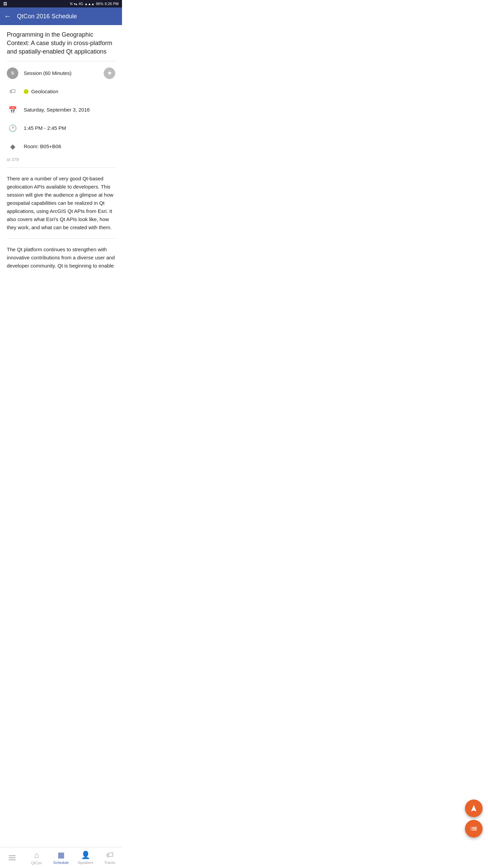  I want to click on track-text: Geolocation, so click(45, 92).